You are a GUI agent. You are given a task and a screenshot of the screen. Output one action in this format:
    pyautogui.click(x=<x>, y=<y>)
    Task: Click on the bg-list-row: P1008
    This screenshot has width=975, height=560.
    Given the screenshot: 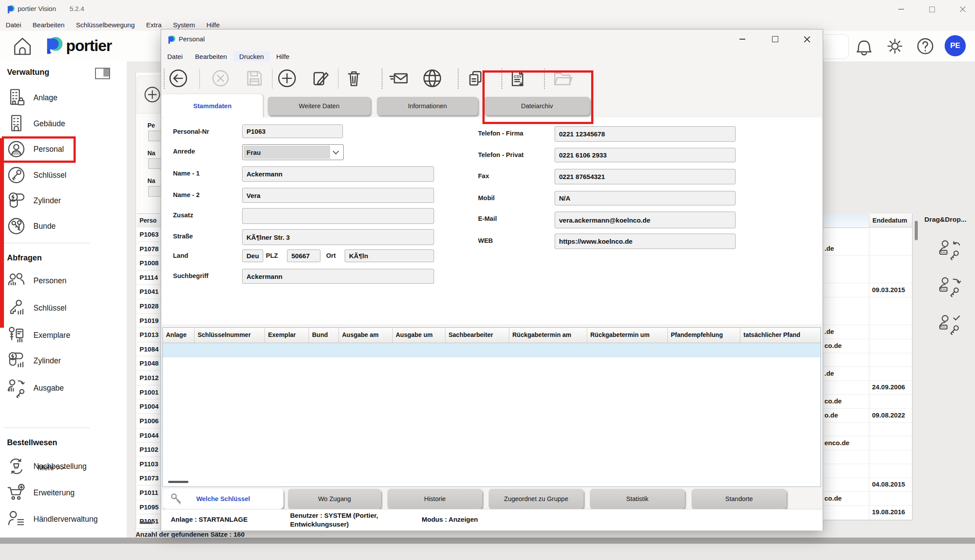 What is the action you would take?
    pyautogui.click(x=149, y=263)
    